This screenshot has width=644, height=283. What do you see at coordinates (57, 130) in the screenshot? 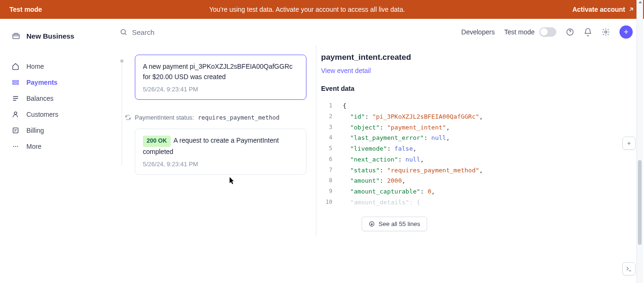
I see `nav-item-billing: Billing` at bounding box center [57, 130].